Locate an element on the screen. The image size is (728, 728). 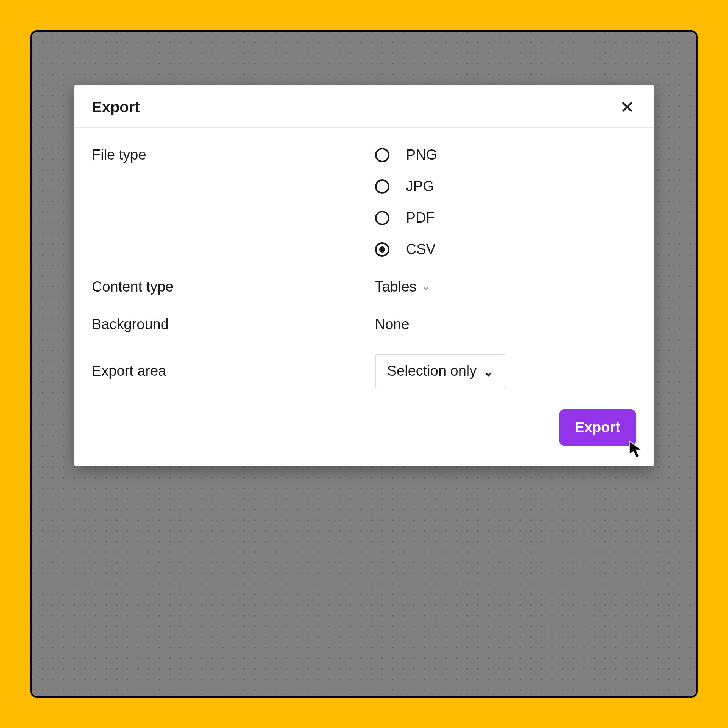
file-type-option-label: JPG is located at coordinates (420, 187).